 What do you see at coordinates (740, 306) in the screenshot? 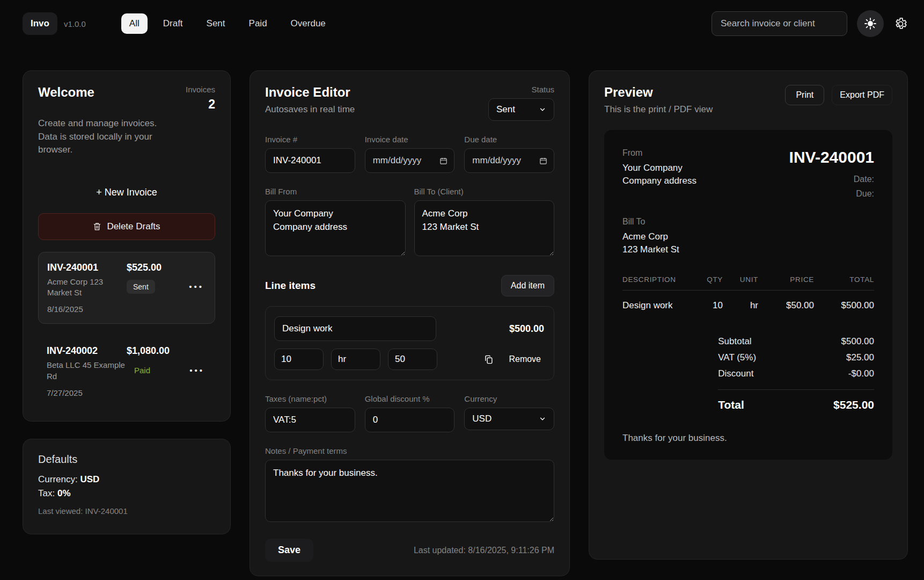
I see `cell-unit: hr` at bounding box center [740, 306].